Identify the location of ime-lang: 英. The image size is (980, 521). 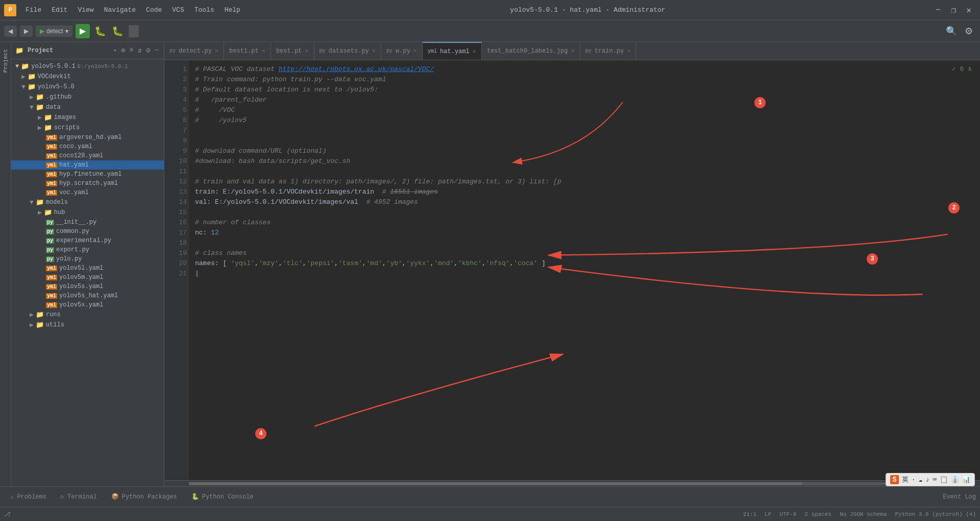
(905, 480).